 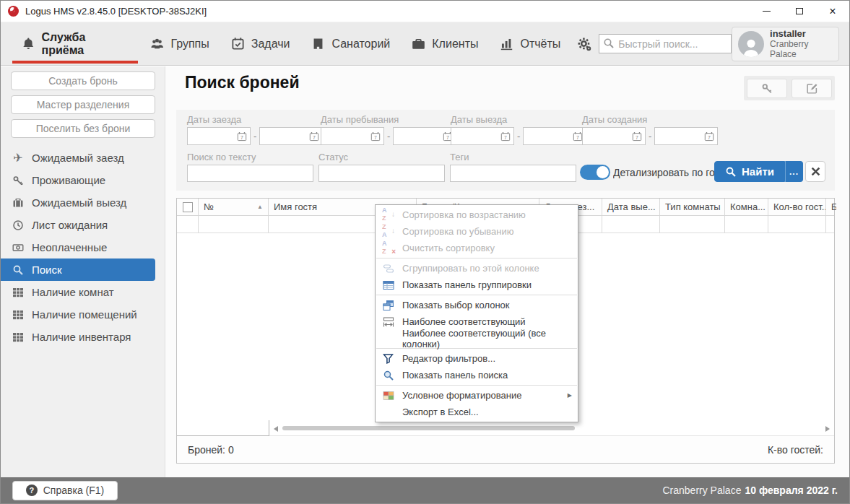 I want to click on menu-item-label: Наиболее соответствующий, so click(x=464, y=322).